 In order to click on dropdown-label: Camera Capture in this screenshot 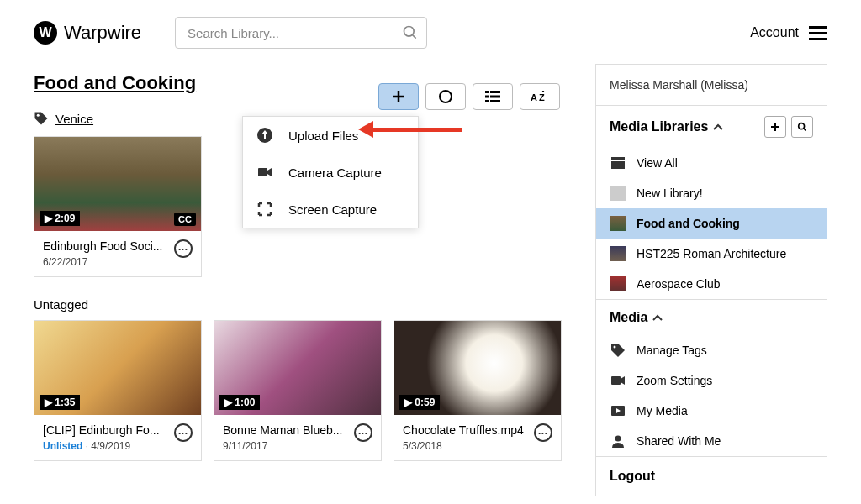, I will do `click(335, 173)`.